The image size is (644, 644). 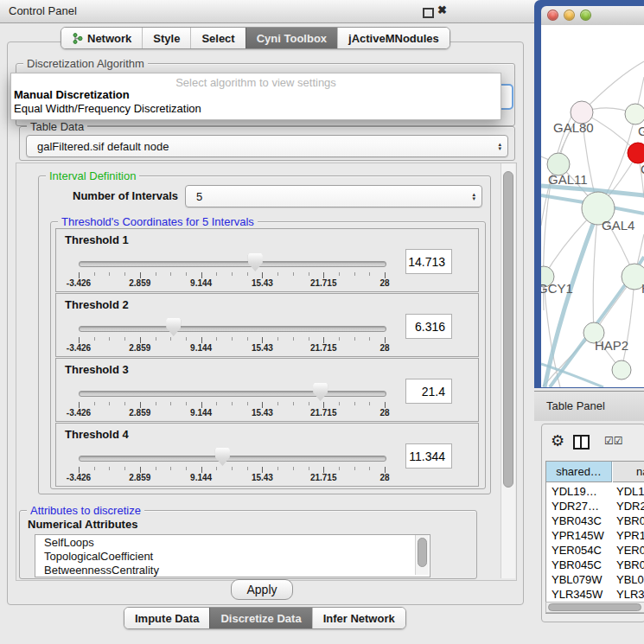 What do you see at coordinates (201, 477) in the screenshot?
I see `tick-label: 9.144` at bounding box center [201, 477].